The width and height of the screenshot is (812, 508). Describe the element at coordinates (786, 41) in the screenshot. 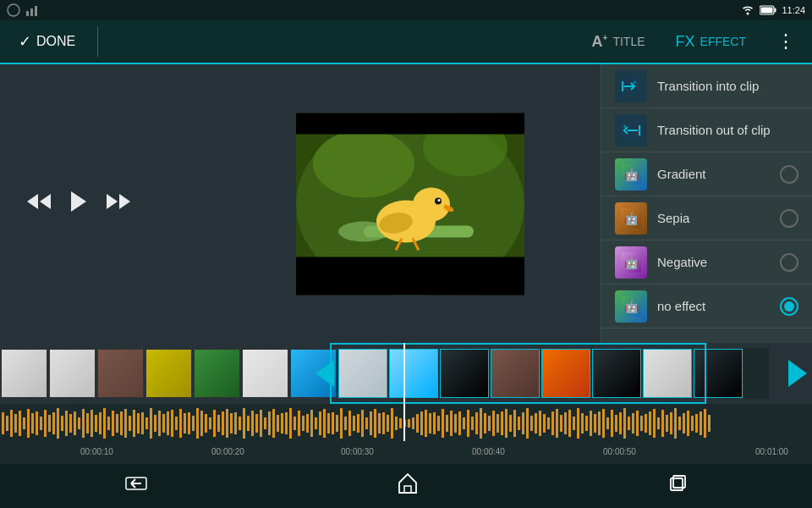

I see `more-icon: ⋮` at that location.